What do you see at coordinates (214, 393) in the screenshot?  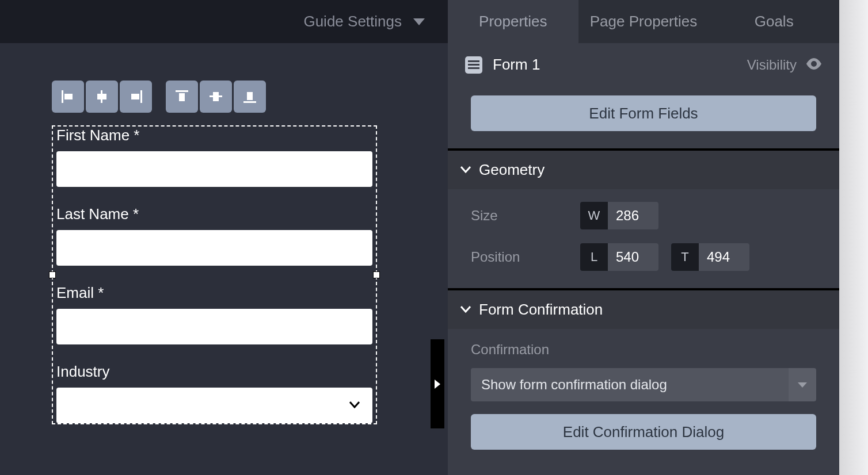 I see `form-field: Industry` at bounding box center [214, 393].